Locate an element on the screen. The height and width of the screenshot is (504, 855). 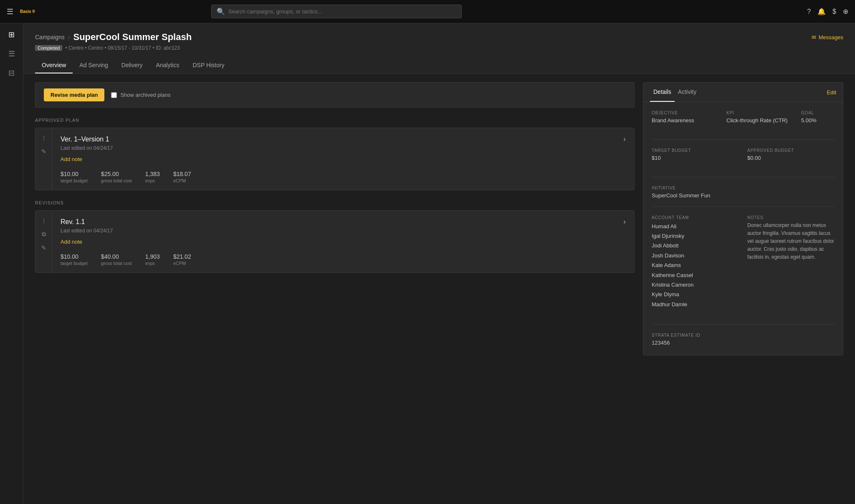
revisions-label: Revisions is located at coordinates (335, 203).